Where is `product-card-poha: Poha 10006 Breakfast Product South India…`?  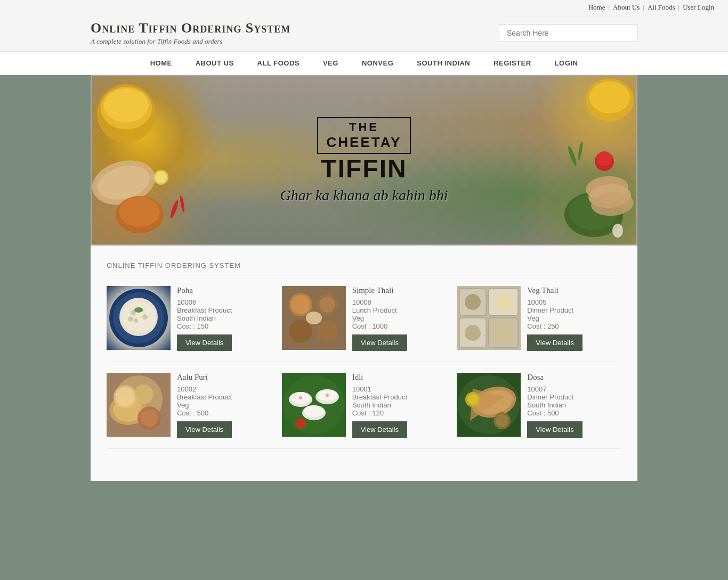 product-card-poha: Poha 10006 Breakfast Product South India… is located at coordinates (189, 318).